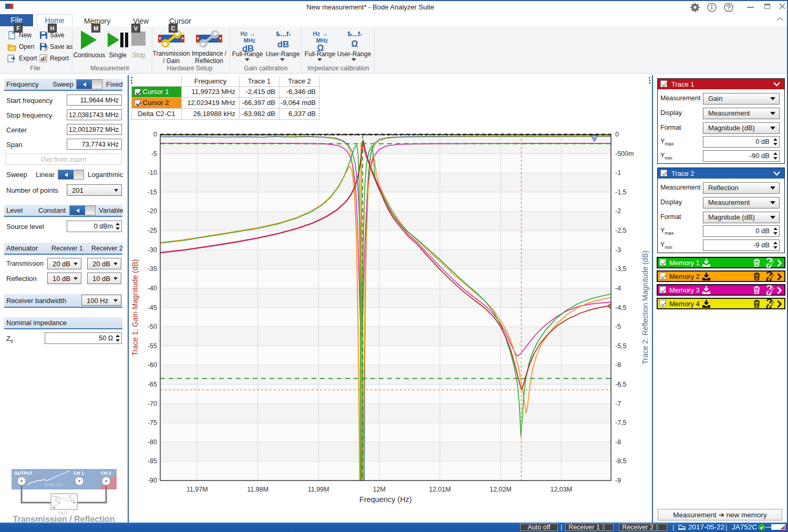  Describe the element at coordinates (618, 481) in the screenshot. I see `svg-text: -9` at that location.